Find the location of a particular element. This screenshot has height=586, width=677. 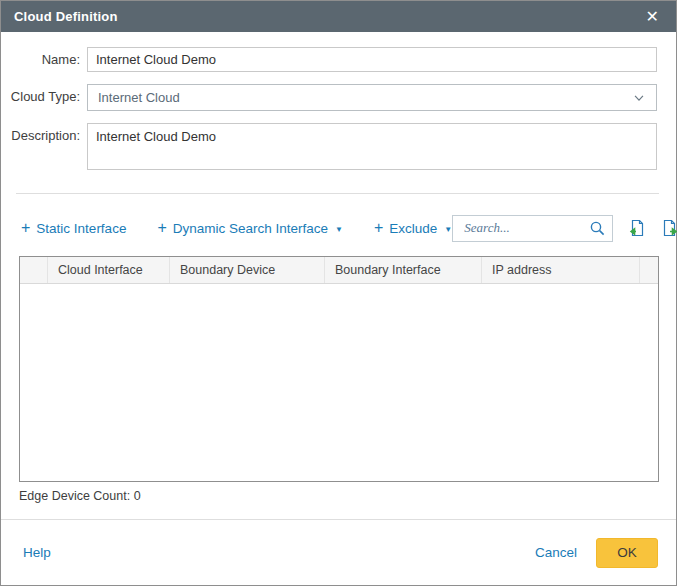

static-interface-button: + Static Interface is located at coordinates (74, 228).